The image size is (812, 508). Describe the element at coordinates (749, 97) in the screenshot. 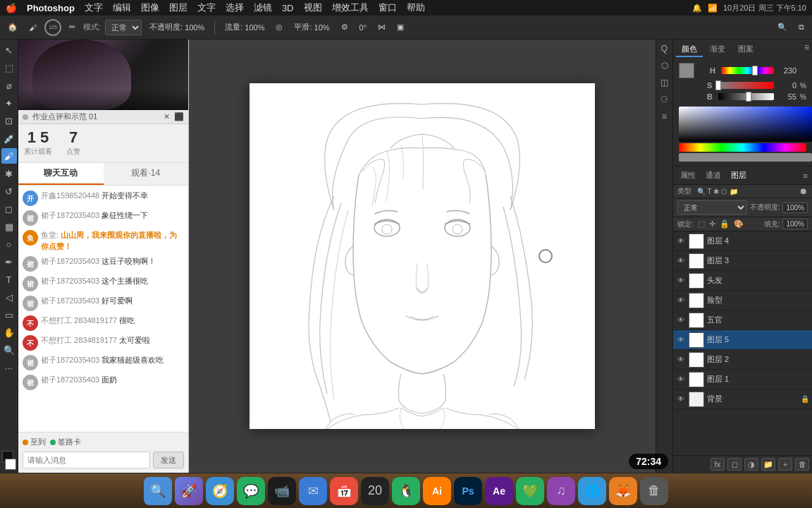

I see `bright-thumb` at that location.